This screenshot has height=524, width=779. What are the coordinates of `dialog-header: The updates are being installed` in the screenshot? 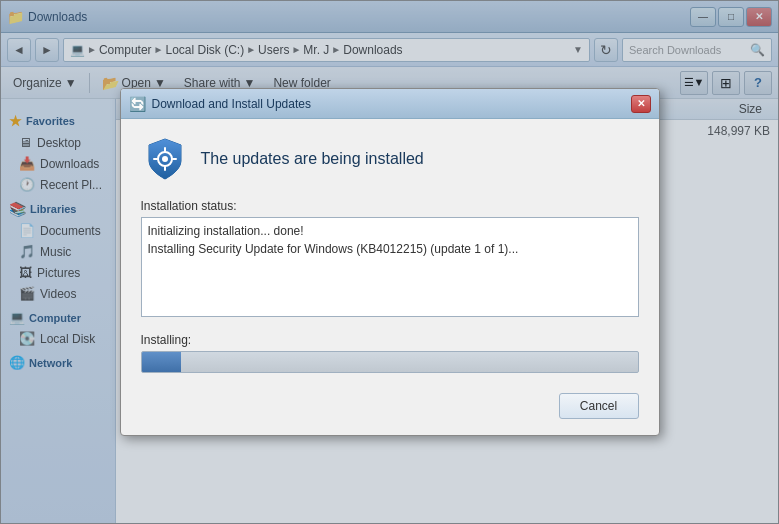 It's located at (390, 159).